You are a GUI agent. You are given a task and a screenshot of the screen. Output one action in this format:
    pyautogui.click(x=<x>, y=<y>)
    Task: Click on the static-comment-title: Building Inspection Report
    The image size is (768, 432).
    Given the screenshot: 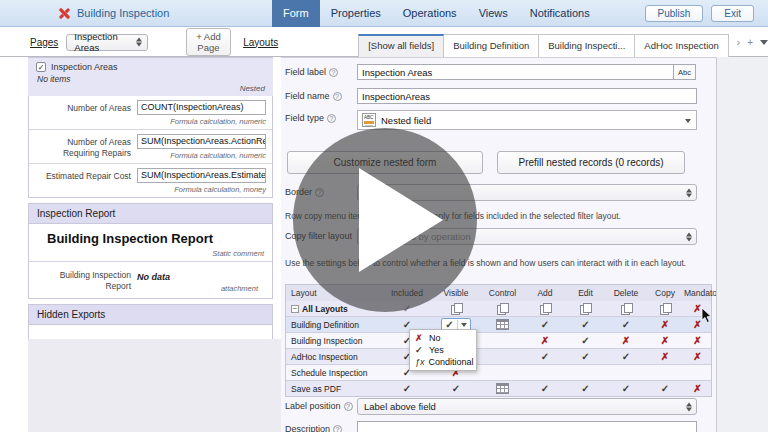 What is the action you would take?
    pyautogui.click(x=156, y=238)
    